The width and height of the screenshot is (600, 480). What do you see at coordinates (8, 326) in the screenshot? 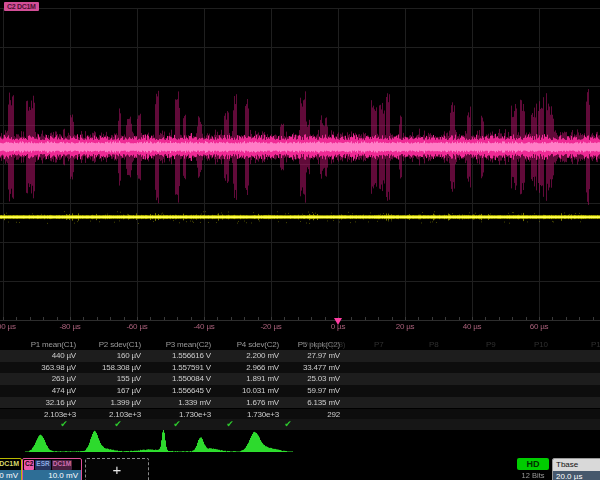
I see `time-axis-label: -100 µs` at bounding box center [8, 326].